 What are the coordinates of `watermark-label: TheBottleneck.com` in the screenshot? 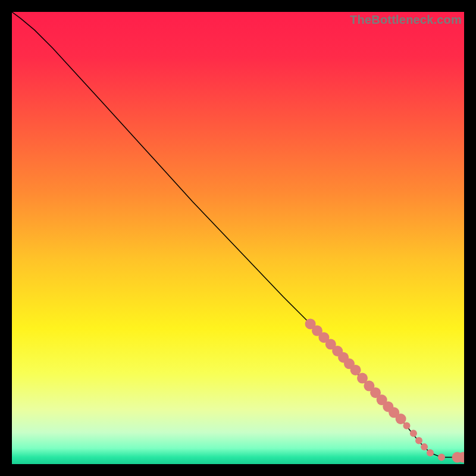 It's located at (406, 20).